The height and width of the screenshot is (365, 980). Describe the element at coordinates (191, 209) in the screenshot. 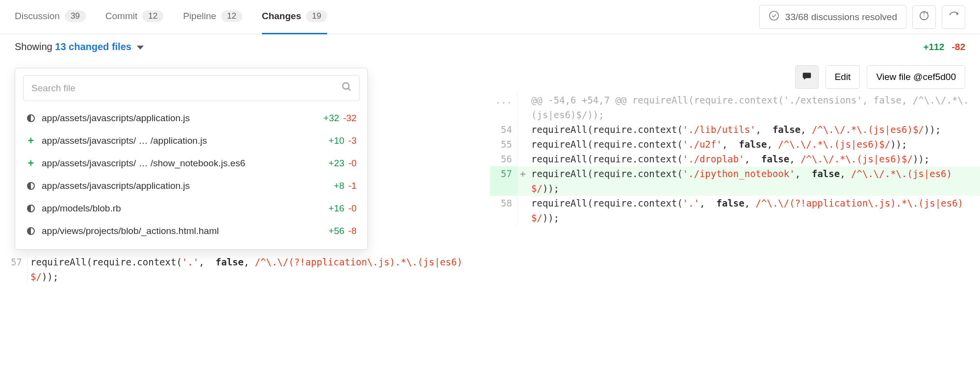

I see `file-list-item: app/models/blob.rb+16-0` at that location.